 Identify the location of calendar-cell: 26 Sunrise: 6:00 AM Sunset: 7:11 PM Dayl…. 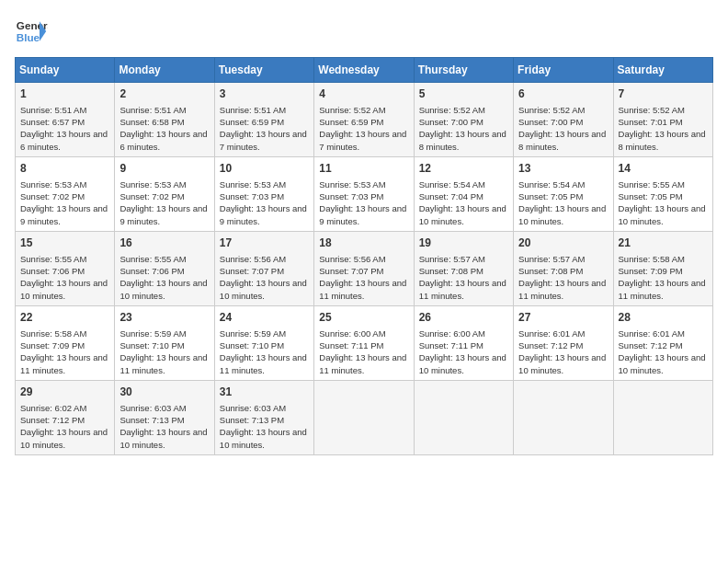
(463, 342).